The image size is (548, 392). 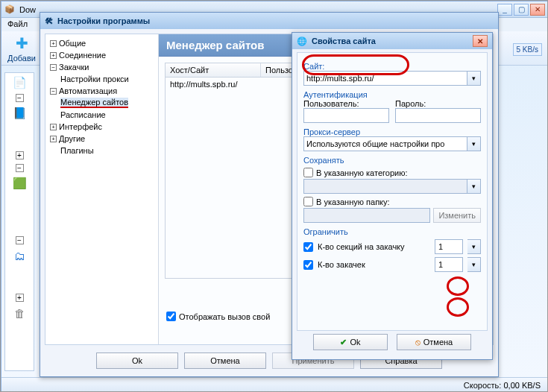 I want to click on side-icon-2: 📘, so click(x=19, y=113).